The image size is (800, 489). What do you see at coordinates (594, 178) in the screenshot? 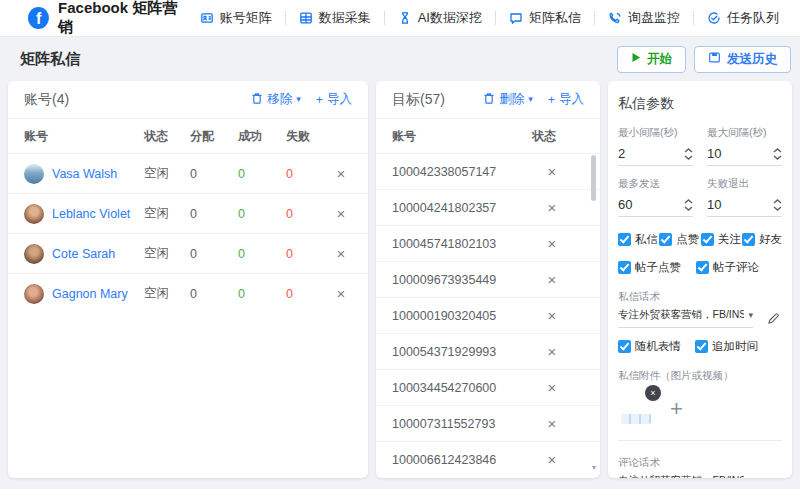
I see `scrollbar-thumb` at bounding box center [594, 178].